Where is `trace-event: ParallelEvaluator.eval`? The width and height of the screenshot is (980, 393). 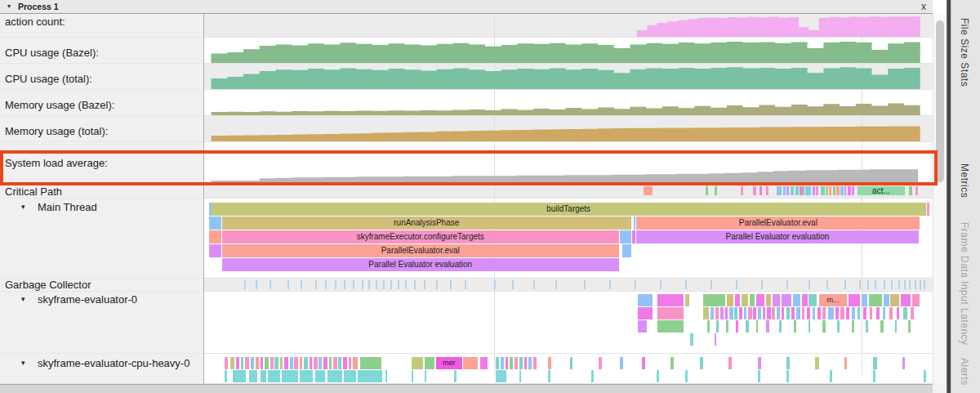
trace-event: ParallelEvaluator.eval is located at coordinates (421, 251).